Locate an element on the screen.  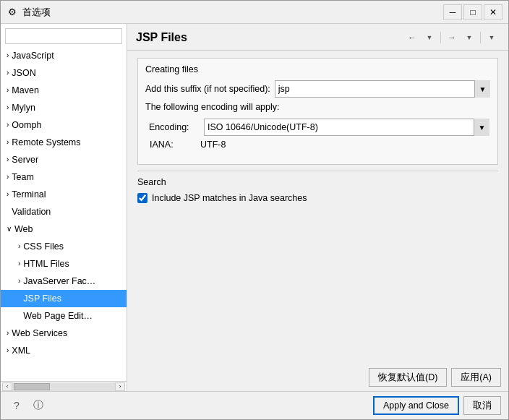
scroll-thumb is located at coordinates (32, 387).